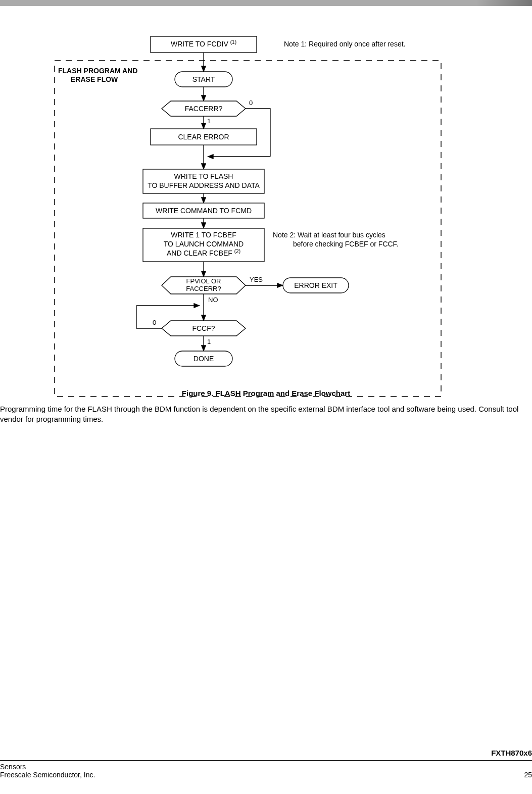  I want to click on section-label-1: FLASH PROGRAM AND, so click(98, 71).